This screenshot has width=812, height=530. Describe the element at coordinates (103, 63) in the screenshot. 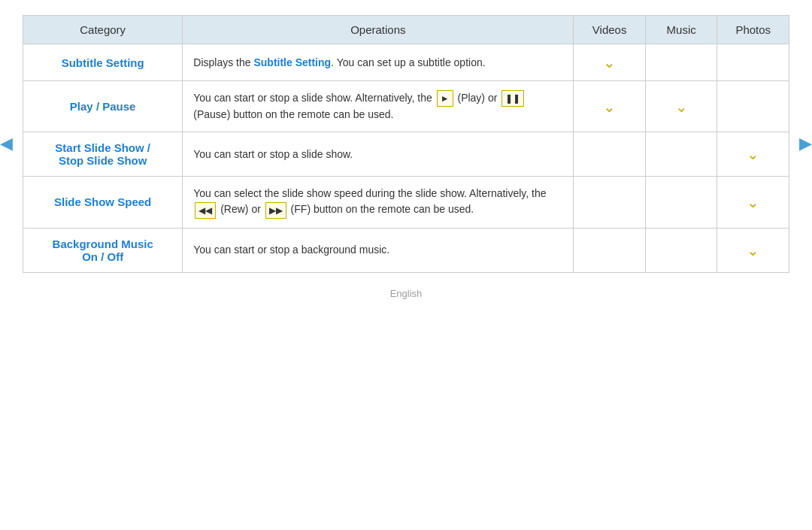

I see `category-cell: Subtitle Setting` at that location.